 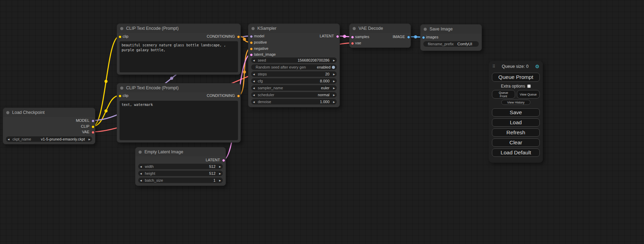 What do you see at coordinates (93, 132) in the screenshot?
I see `port-vae-output` at bounding box center [93, 132].